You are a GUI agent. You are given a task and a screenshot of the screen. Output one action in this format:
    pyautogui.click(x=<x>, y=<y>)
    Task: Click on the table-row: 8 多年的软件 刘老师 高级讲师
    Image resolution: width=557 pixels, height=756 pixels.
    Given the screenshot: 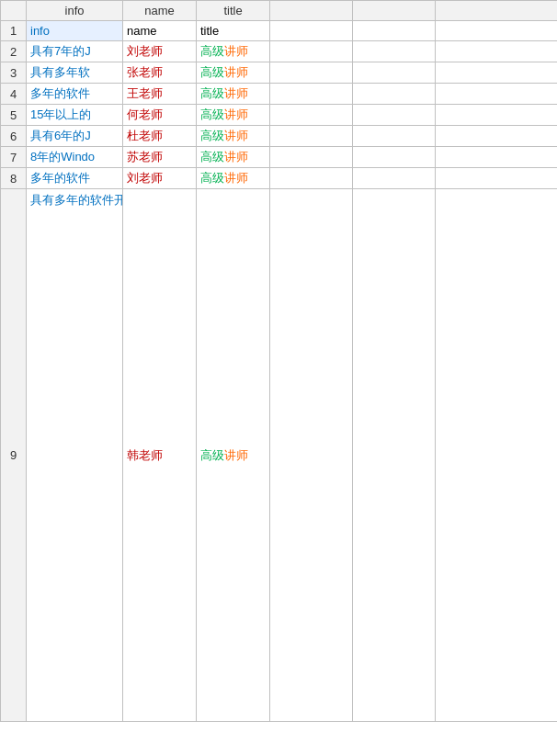 What is the action you would take?
    pyautogui.click(x=279, y=178)
    